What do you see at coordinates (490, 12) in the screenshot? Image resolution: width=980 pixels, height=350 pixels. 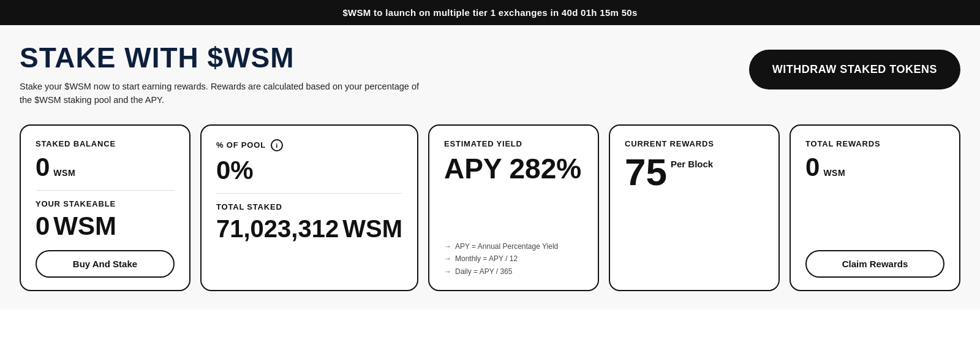 I see `banner-text: $WSM to launch on multiple tier 1 exchan…` at bounding box center [490, 12].